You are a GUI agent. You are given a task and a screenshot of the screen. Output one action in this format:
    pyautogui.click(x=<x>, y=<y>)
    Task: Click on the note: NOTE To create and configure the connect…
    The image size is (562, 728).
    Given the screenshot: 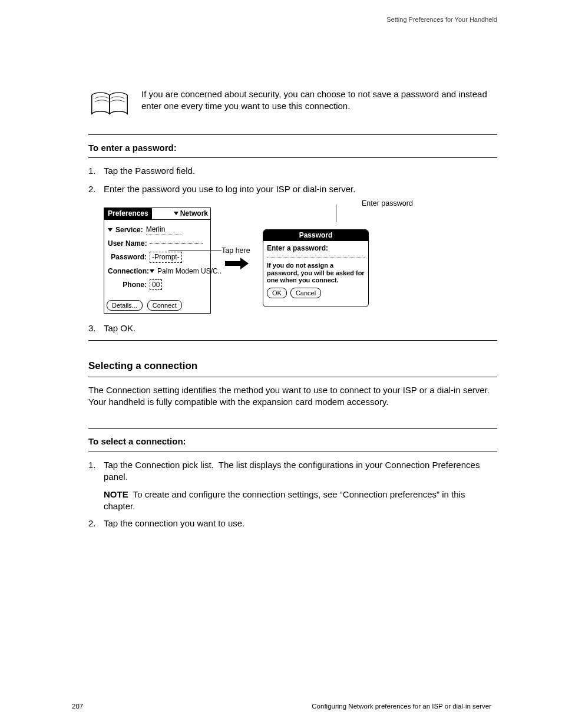 What is the action you would take?
    pyautogui.click(x=300, y=501)
    